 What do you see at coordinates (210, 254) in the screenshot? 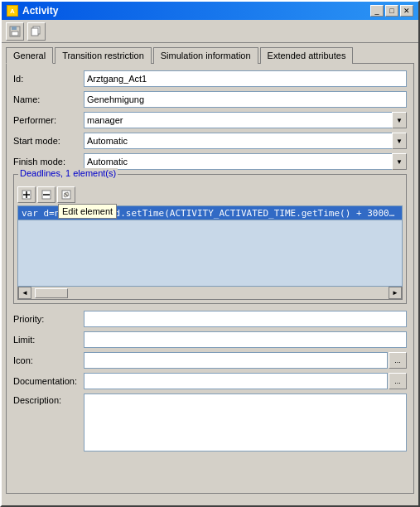
I see `code-empty-area` at bounding box center [210, 254].